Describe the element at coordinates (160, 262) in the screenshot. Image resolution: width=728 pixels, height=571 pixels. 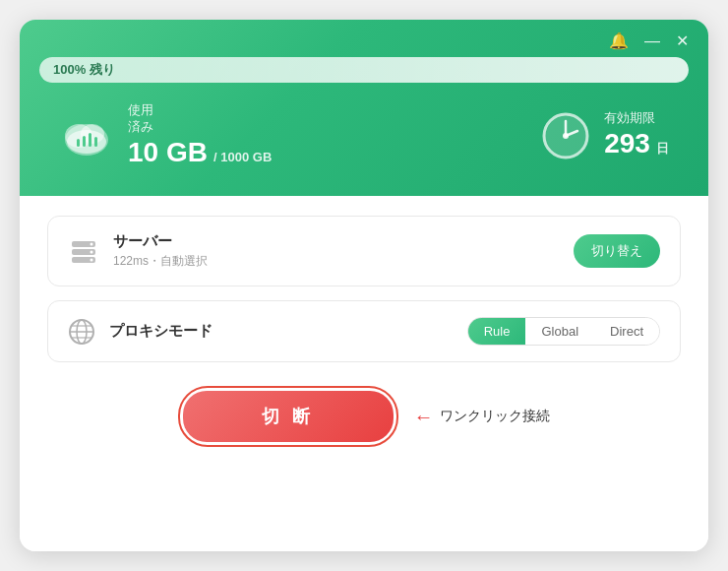
I see `server-sub: 122ms・自動選択` at that location.